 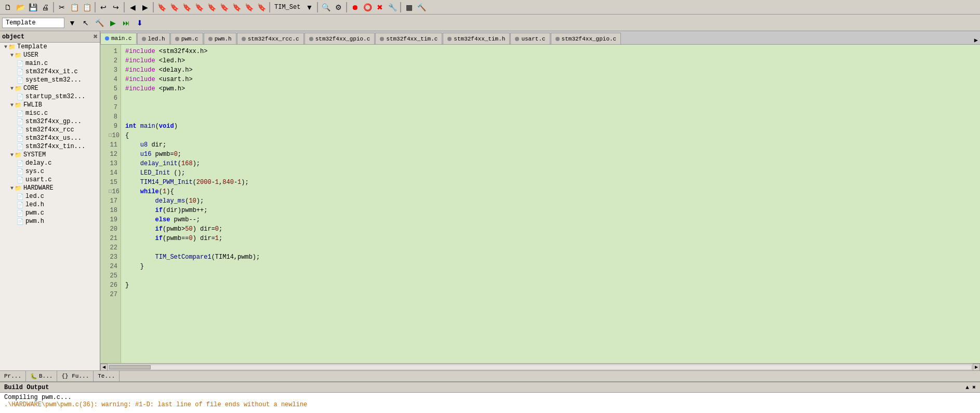 I want to click on bottom-tab-templates: Te..., so click(x=107, y=376).